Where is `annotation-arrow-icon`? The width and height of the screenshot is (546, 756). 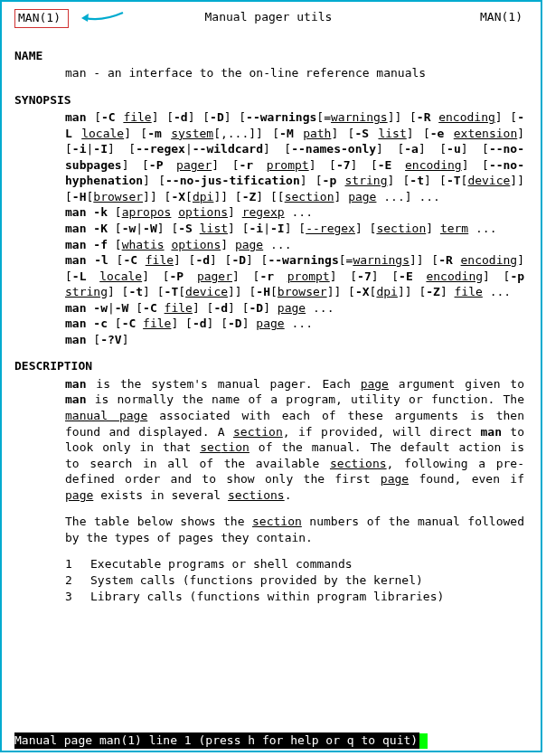
annotation-arrow-icon is located at coordinates (102, 17).